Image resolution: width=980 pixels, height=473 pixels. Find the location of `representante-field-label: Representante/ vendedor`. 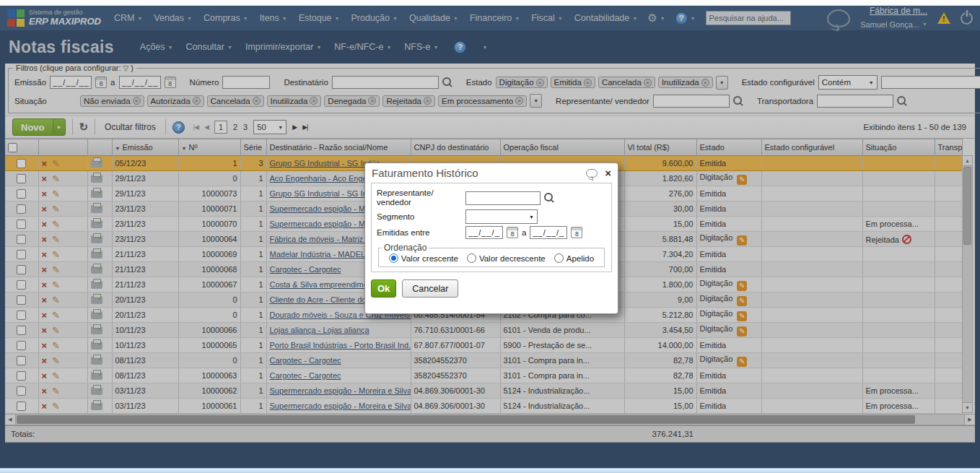

representante-field-label: Representante/ vendedor is located at coordinates (419, 198).